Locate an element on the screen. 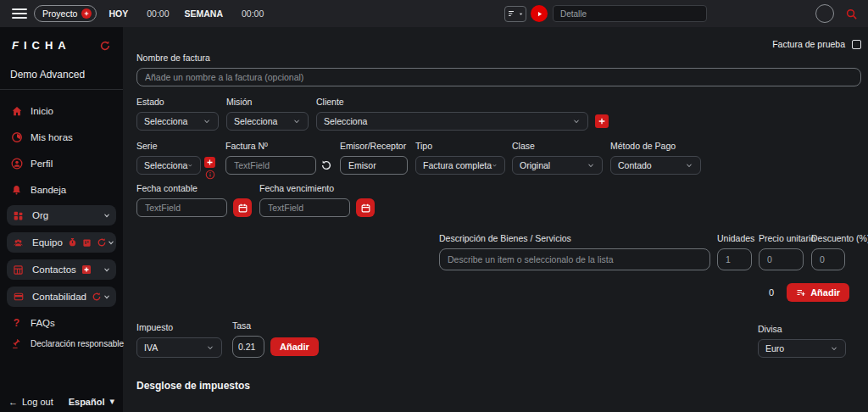 Image resolution: width=868 pixels, height=412 pixels. kanban-icon is located at coordinates (86, 242).